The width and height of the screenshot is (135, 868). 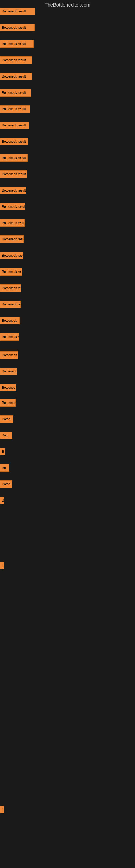 What do you see at coordinates (9, 321) in the screenshot?
I see `bar-label: Bottleneck` at bounding box center [9, 321].